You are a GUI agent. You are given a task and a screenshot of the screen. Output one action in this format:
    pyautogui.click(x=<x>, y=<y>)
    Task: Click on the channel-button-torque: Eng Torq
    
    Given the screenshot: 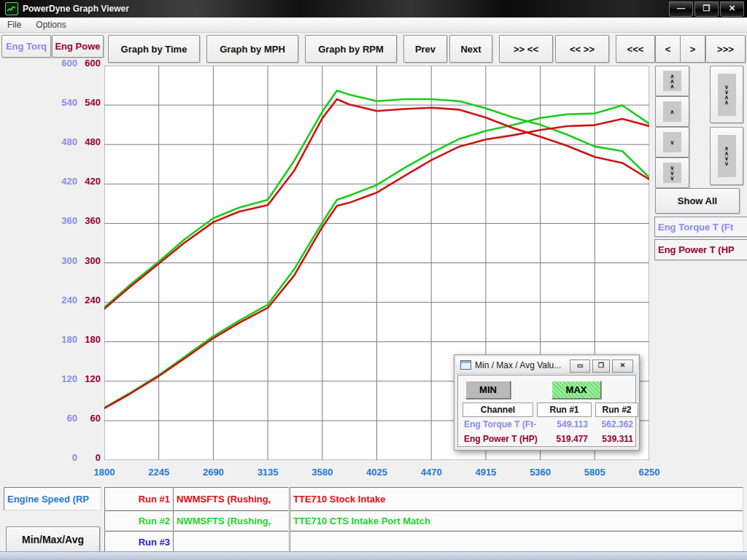 What is the action you would take?
    pyautogui.click(x=26, y=47)
    